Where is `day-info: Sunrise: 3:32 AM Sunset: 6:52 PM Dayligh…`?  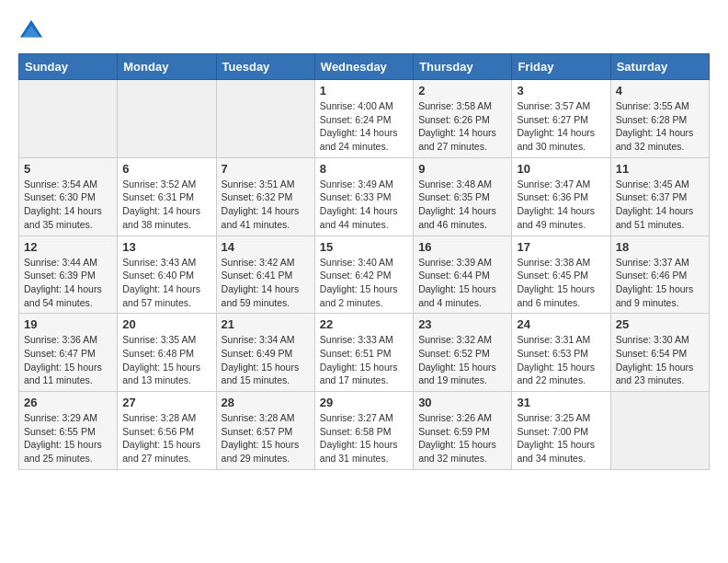 day-info: Sunrise: 3:32 AM Sunset: 6:52 PM Dayligh… is located at coordinates (462, 361).